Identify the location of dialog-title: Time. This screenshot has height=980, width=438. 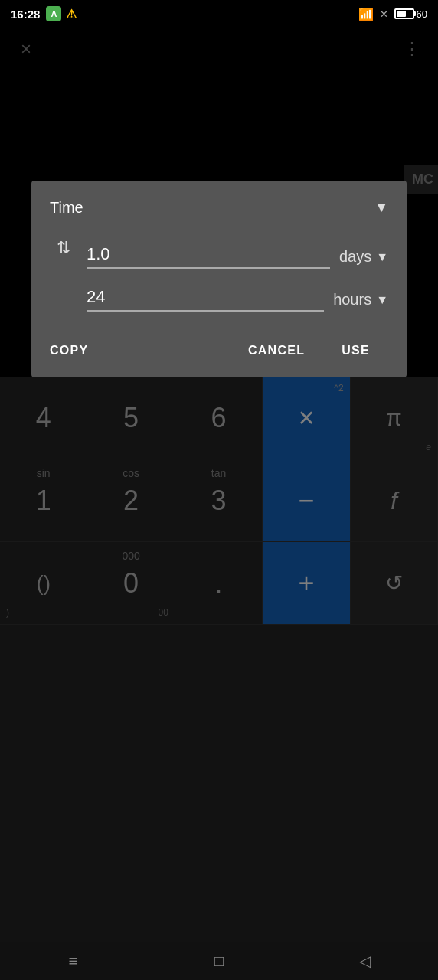
(67, 208).